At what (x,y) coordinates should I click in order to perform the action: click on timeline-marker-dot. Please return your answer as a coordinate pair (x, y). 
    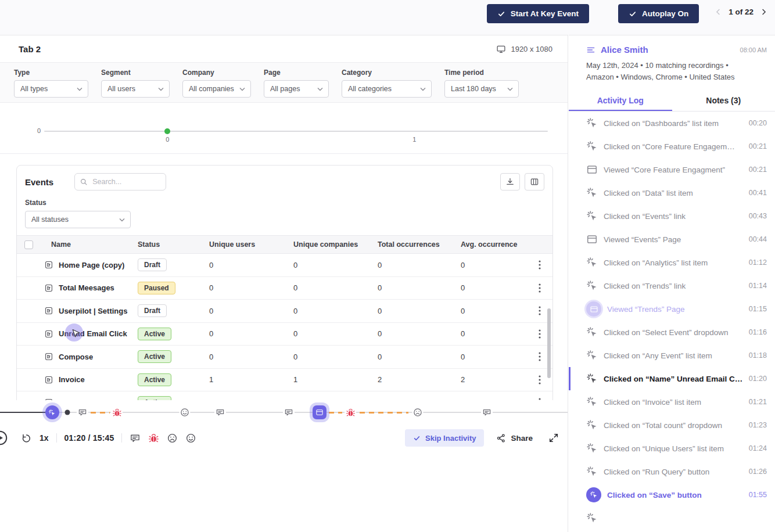
    Looking at the image, I should click on (67, 412).